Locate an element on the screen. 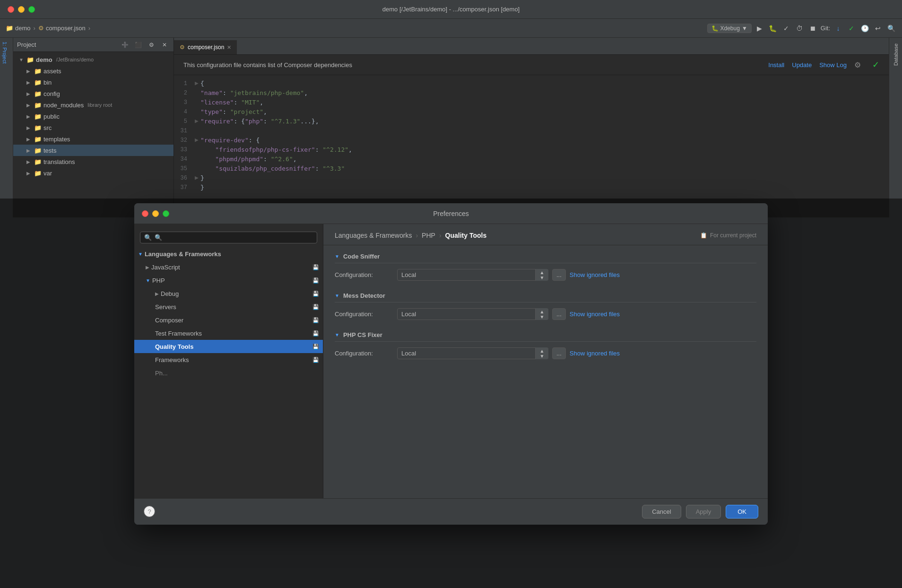  composer-tab-close: ✕ is located at coordinates (229, 47).